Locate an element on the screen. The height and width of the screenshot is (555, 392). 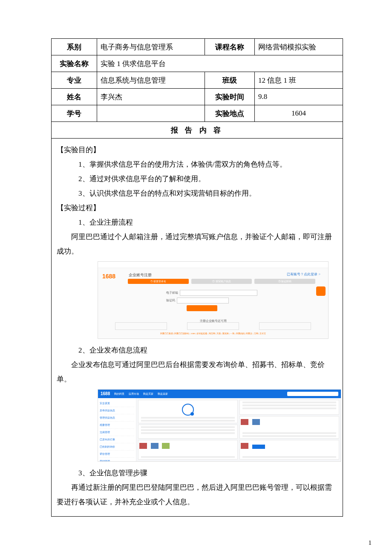
section-process-heading: 【实验过程】 is located at coordinates (197, 208).